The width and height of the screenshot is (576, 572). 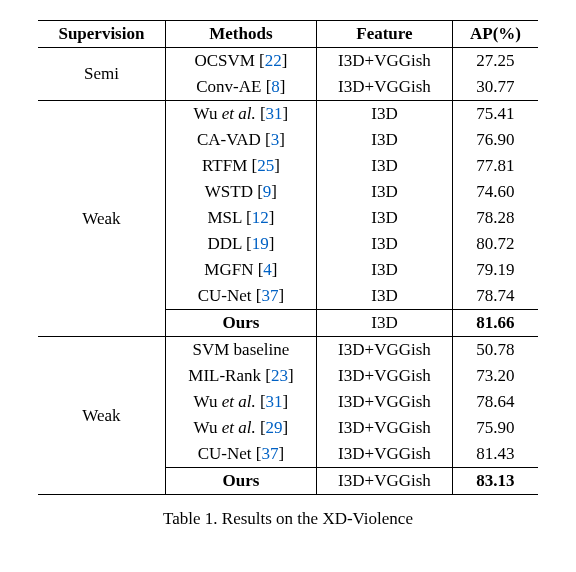 What do you see at coordinates (230, 376) in the screenshot?
I see `method-text: MIL-Rank [` at bounding box center [230, 376].